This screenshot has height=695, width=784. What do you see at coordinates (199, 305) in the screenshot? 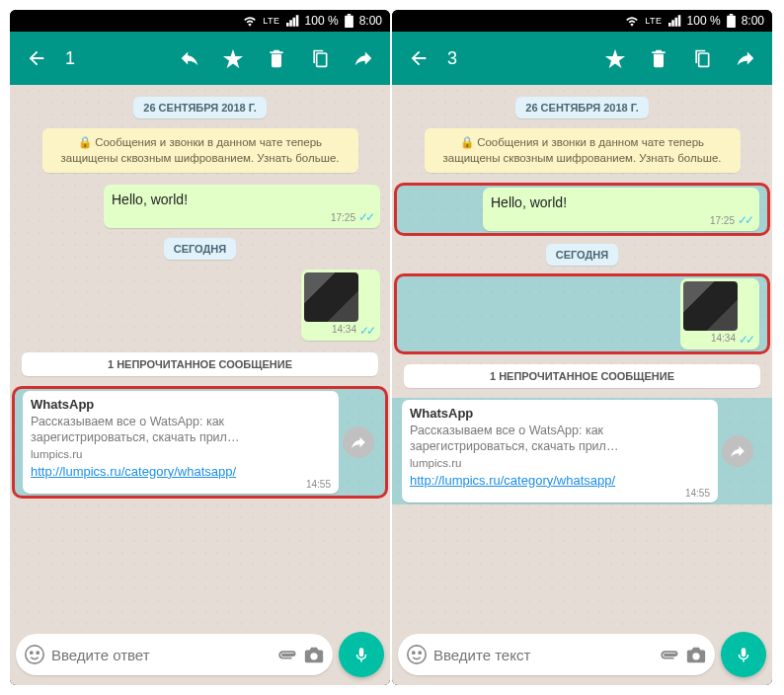
I see `message-row: 14:34 ✓✓` at bounding box center [199, 305].